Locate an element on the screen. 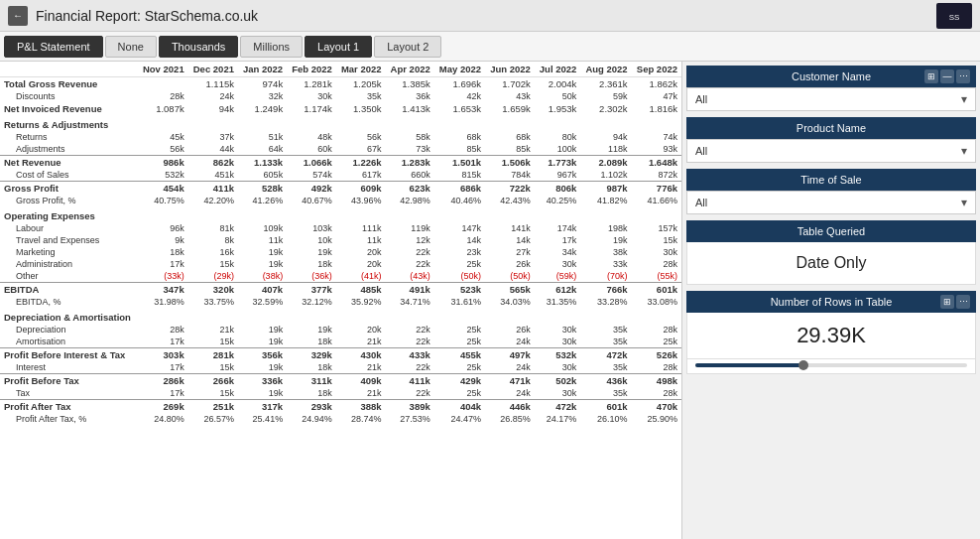 This screenshot has width=980, height=539. row-cell: 12k is located at coordinates (411, 240).